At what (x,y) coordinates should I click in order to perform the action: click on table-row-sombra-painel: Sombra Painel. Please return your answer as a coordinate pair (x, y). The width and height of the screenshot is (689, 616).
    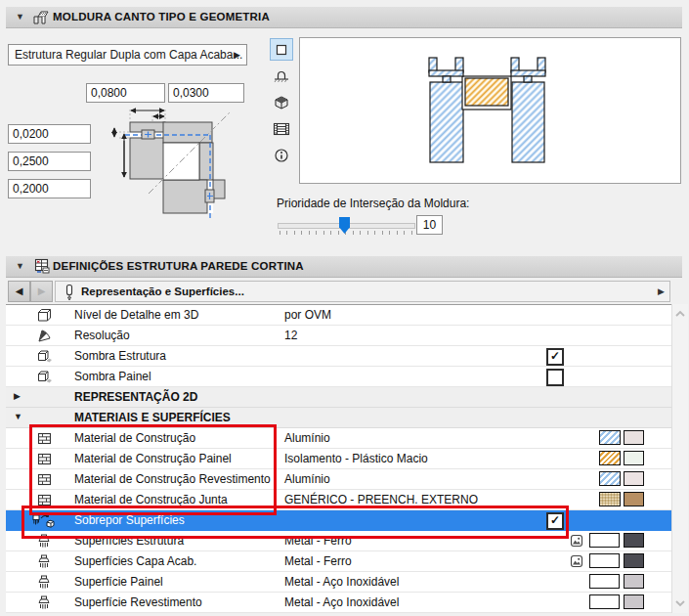
    Looking at the image, I should click on (338, 377).